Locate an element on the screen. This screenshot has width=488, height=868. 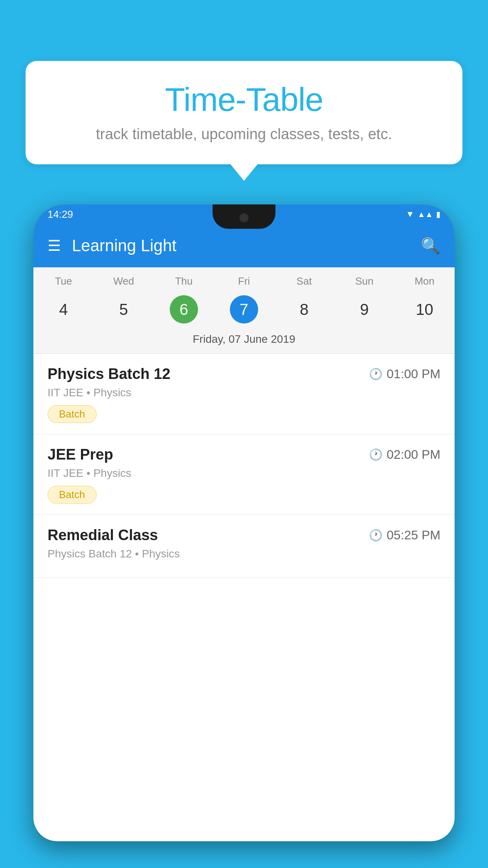
day-sun: Sun is located at coordinates (365, 281).